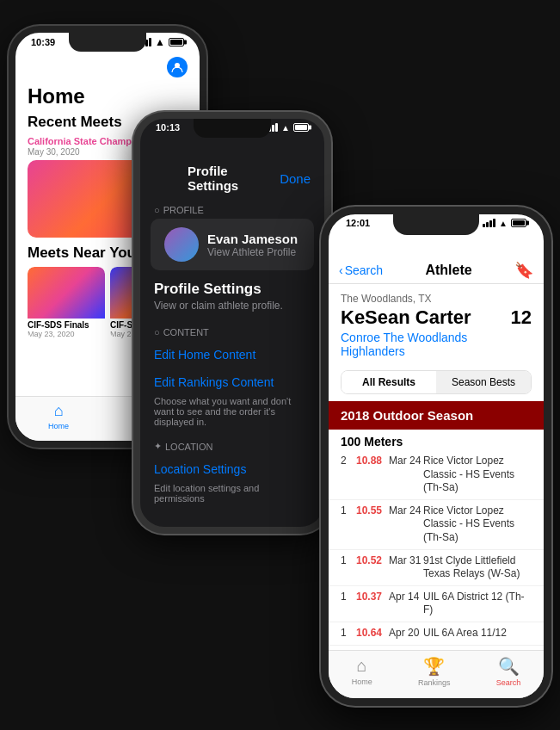 The image size is (560, 730). I want to click on phone3-season-banner: 2018 Outdoor Season, so click(436, 415).